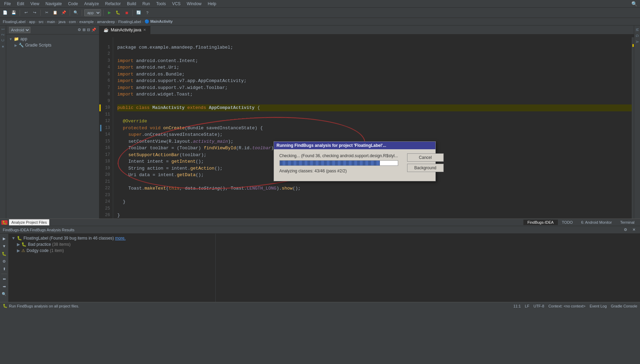 The width and height of the screenshot is (640, 364). I want to click on more-link: more., so click(120, 238).